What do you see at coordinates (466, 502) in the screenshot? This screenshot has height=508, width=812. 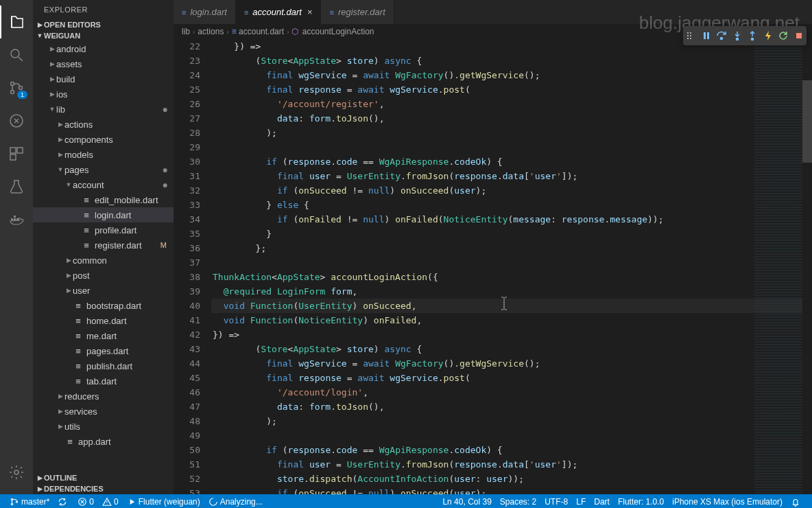 I see `cursor-position: Ln 40, Col 39` at bounding box center [466, 502].